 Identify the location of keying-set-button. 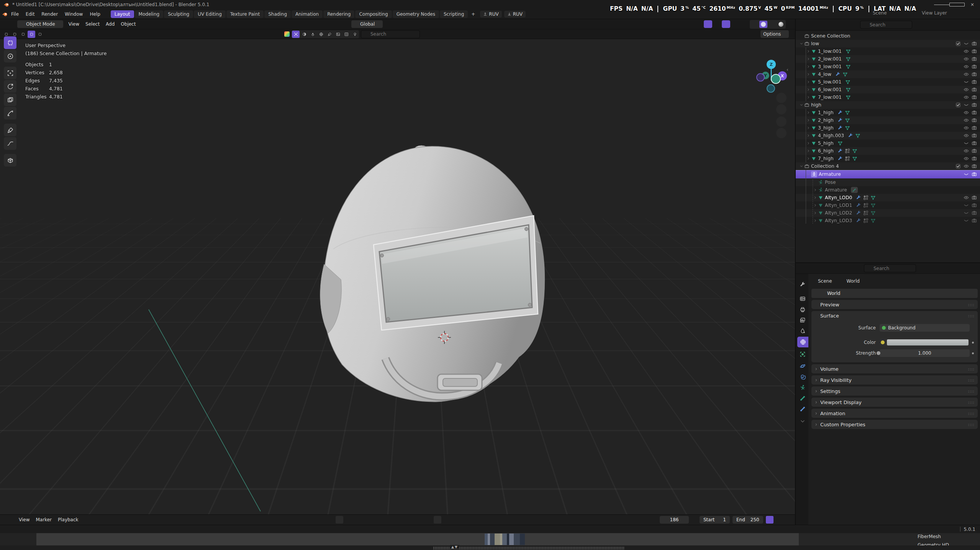
(438, 520).